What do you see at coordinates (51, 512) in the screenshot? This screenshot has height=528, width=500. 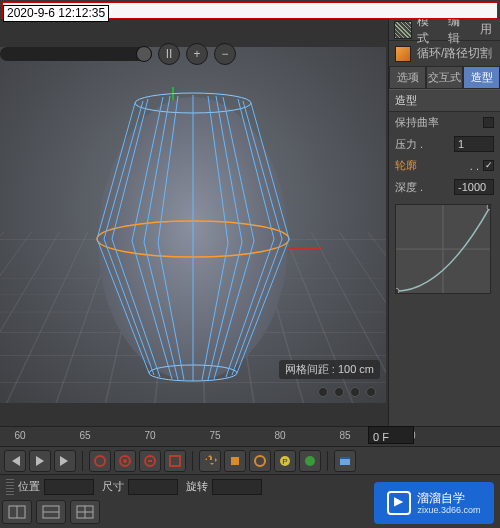 I see `bottom-icon-row` at bounding box center [51, 512].